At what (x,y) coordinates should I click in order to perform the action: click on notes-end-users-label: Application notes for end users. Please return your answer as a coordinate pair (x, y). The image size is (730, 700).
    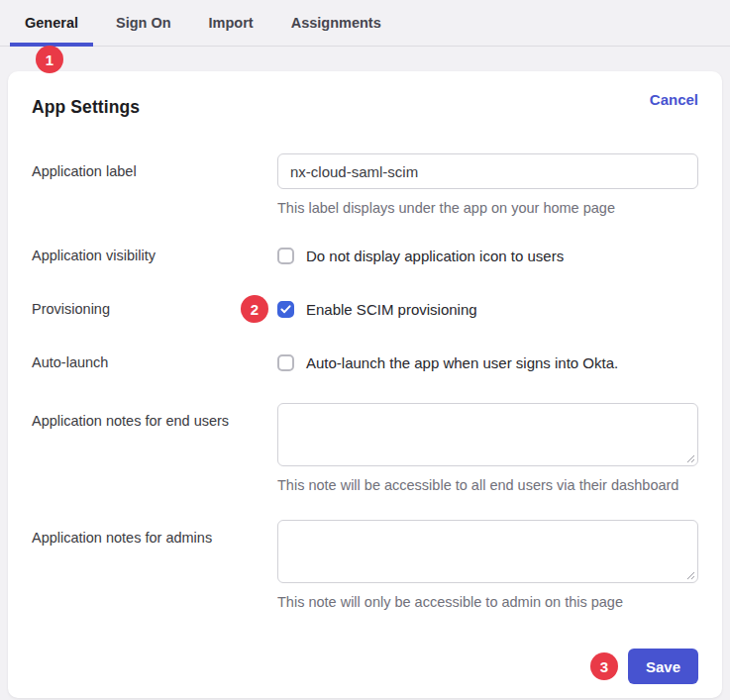
    Looking at the image, I should click on (155, 416).